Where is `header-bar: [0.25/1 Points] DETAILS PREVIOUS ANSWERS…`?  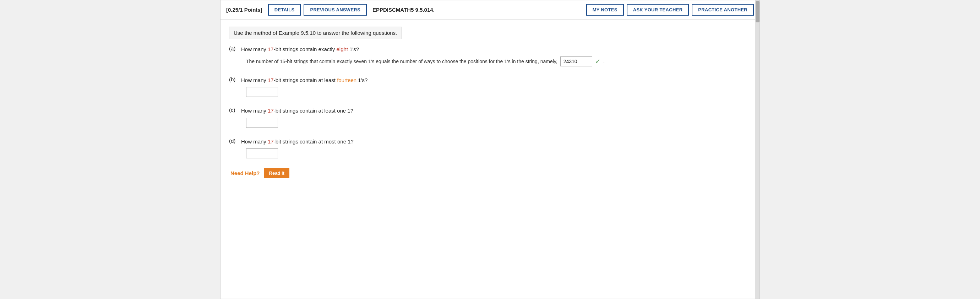
header-bar: [0.25/1 Points] DETAILS PREVIOUS ANSWERS… is located at coordinates (490, 10).